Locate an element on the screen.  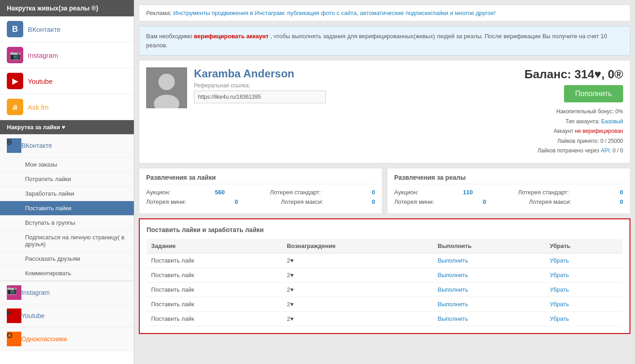
execute-link-3: Выполнить is located at coordinates (453, 304).